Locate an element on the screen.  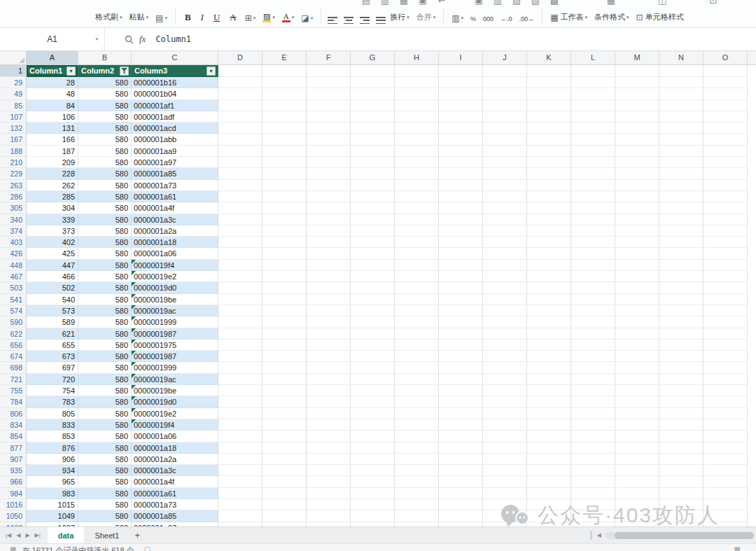
column-header-H: H is located at coordinates (417, 57).